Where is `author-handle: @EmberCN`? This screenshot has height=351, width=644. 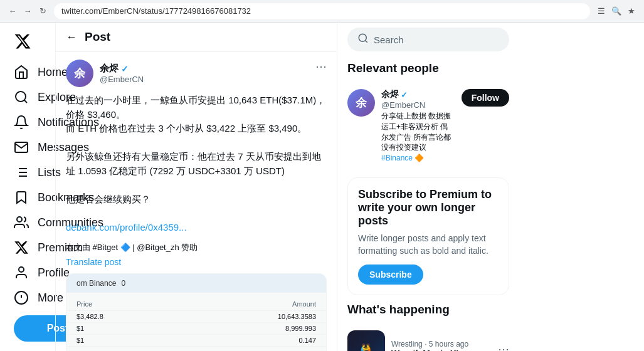
author-handle: @EmberCN is located at coordinates (122, 79).